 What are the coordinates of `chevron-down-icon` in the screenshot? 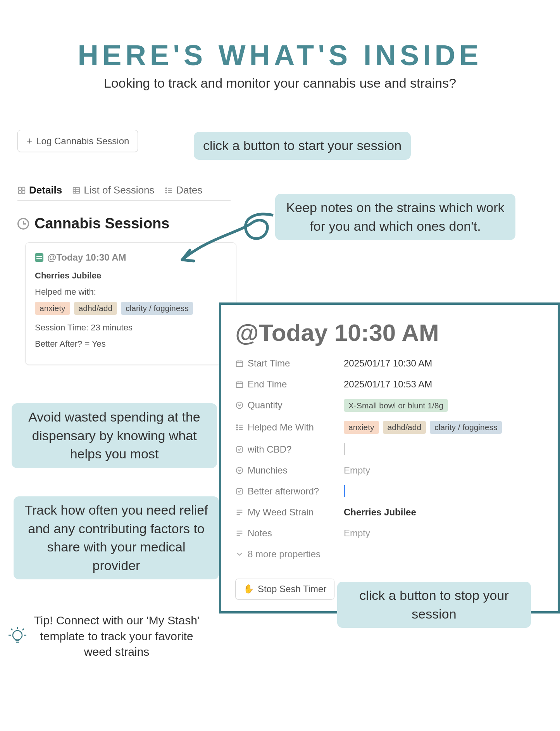 It's located at (240, 554).